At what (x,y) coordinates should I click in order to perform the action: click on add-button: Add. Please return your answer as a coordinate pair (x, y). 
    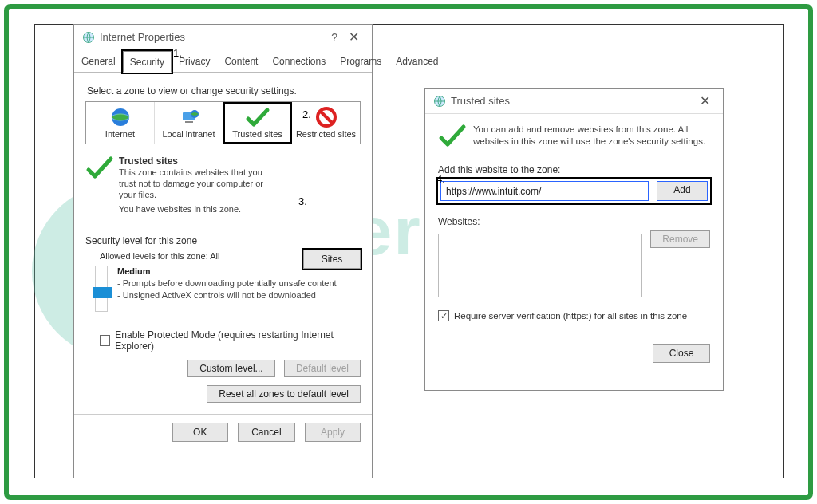
    Looking at the image, I should click on (682, 191).